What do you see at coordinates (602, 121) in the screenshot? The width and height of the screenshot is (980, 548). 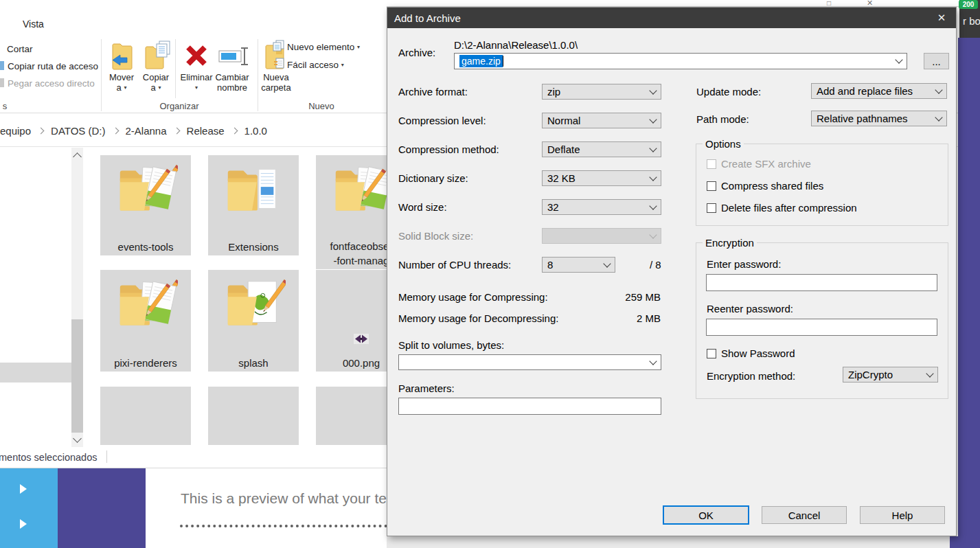 I see `compression-level-select: Normal` at bounding box center [602, 121].